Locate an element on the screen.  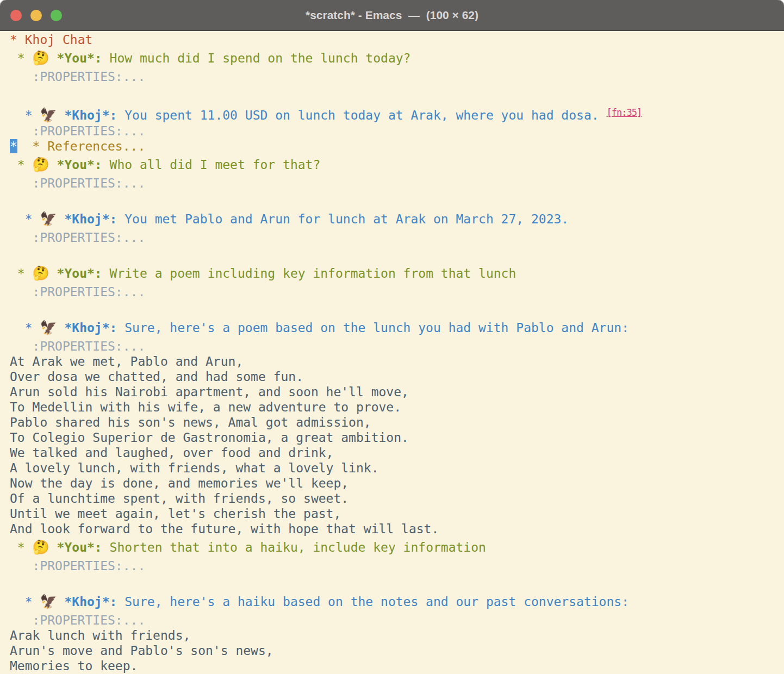
khoj-message-text: You met Pablo and Arun for lunch at Arak… is located at coordinates (343, 219).